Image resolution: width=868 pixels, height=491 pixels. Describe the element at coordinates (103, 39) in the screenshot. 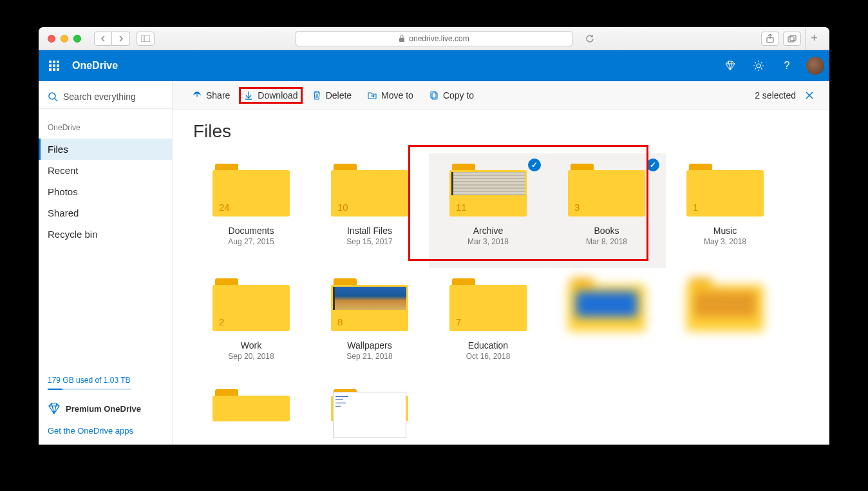

I see `back-button` at that location.